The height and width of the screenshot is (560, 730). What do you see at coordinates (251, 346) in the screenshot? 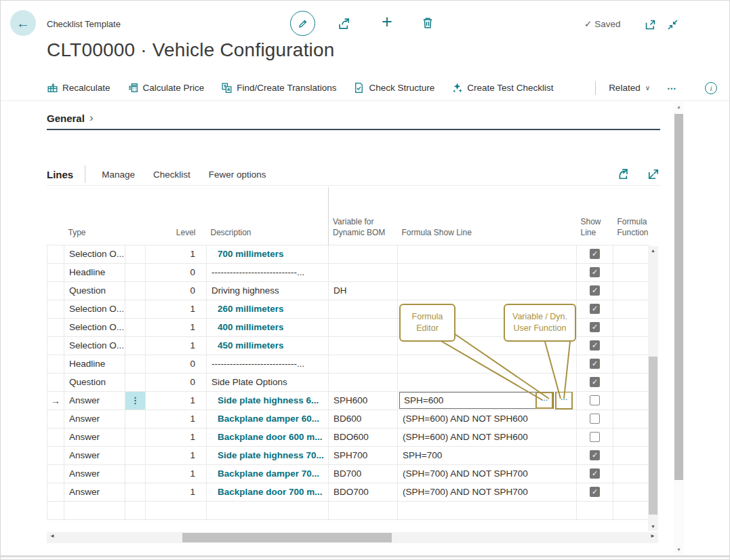
I see `description-link: 450 millimeters` at bounding box center [251, 346].